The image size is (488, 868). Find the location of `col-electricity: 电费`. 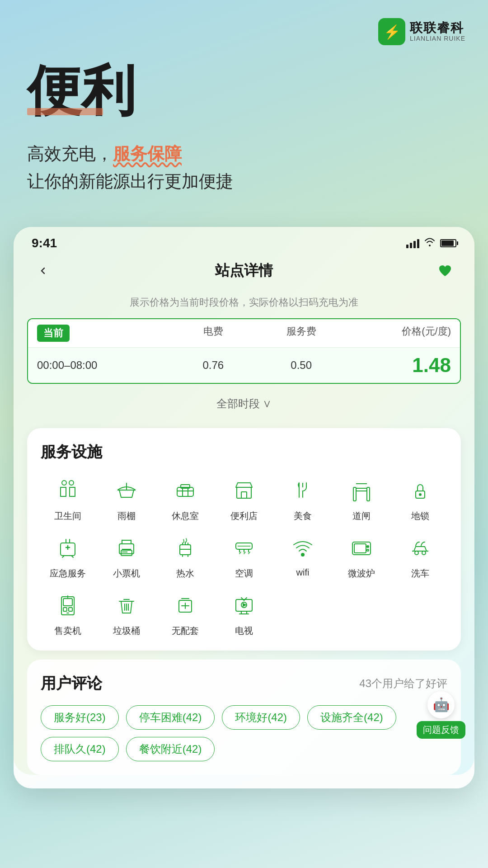

col-electricity: 电费 is located at coordinates (213, 333).